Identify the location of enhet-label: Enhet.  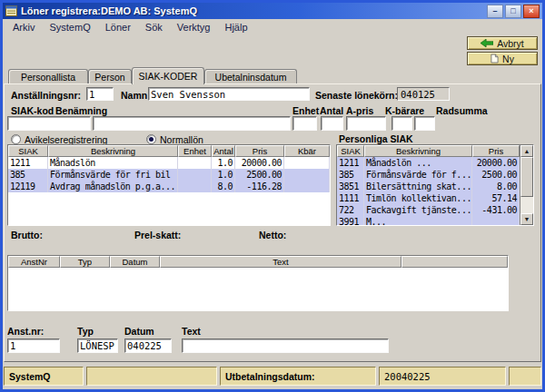
(305, 111).